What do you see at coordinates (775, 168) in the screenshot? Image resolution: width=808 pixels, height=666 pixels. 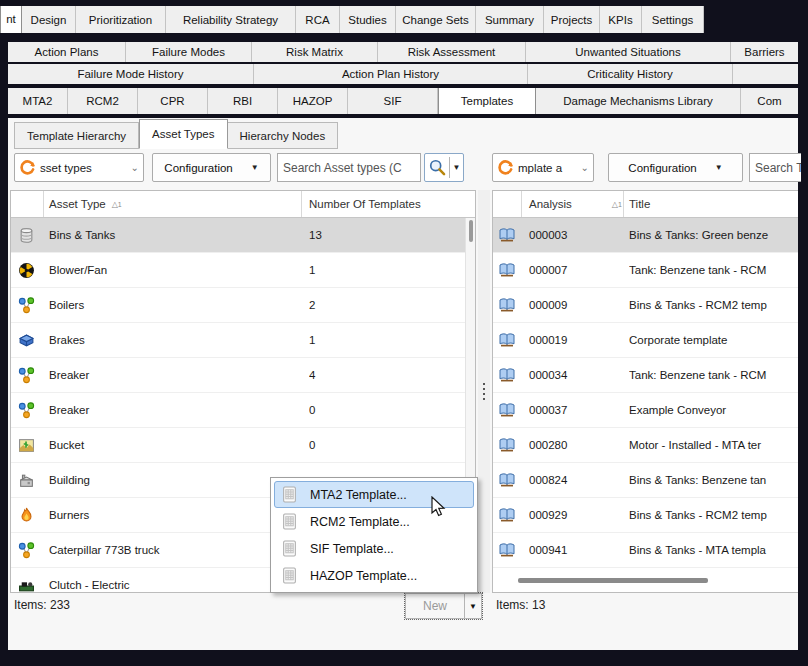 I see `templates-search-input: Search Te` at bounding box center [775, 168].